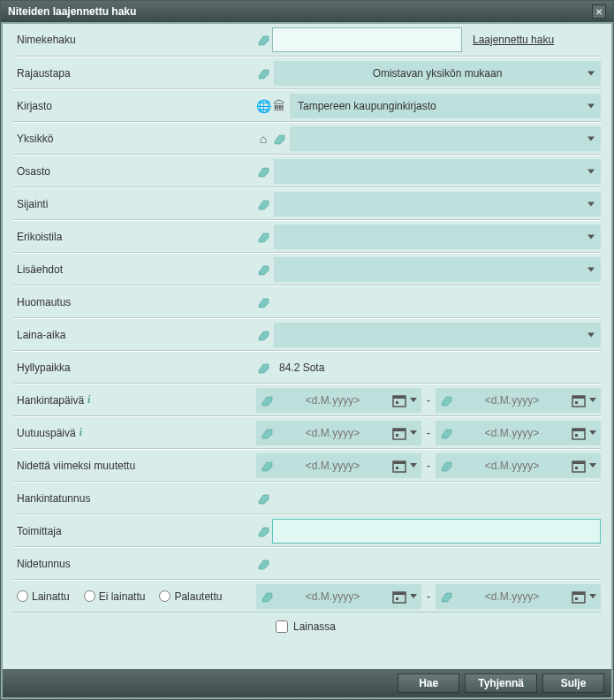  What do you see at coordinates (368, 40) in the screenshot?
I see `nimekehaku-input` at bounding box center [368, 40].